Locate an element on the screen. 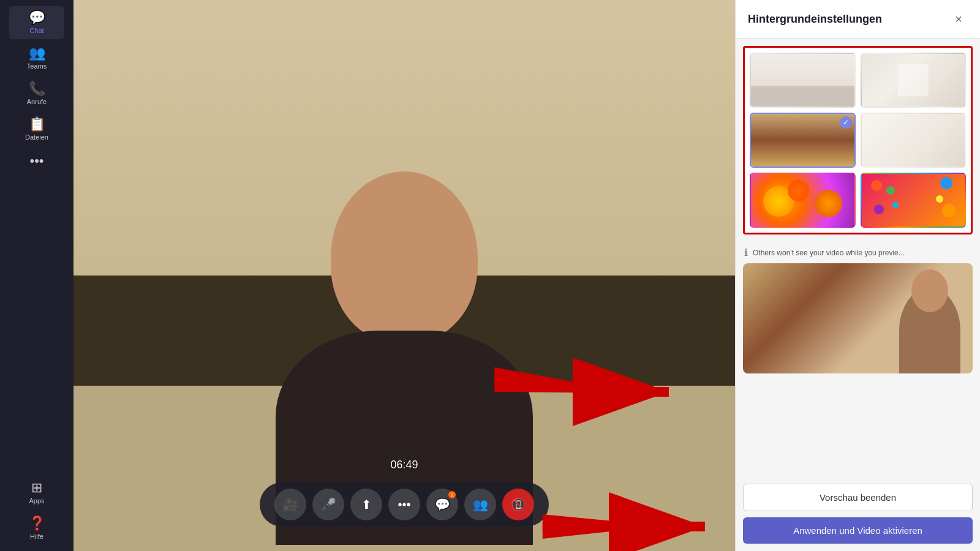 This screenshot has width=980, height=551. selected-checkmark: ✓ is located at coordinates (846, 122).